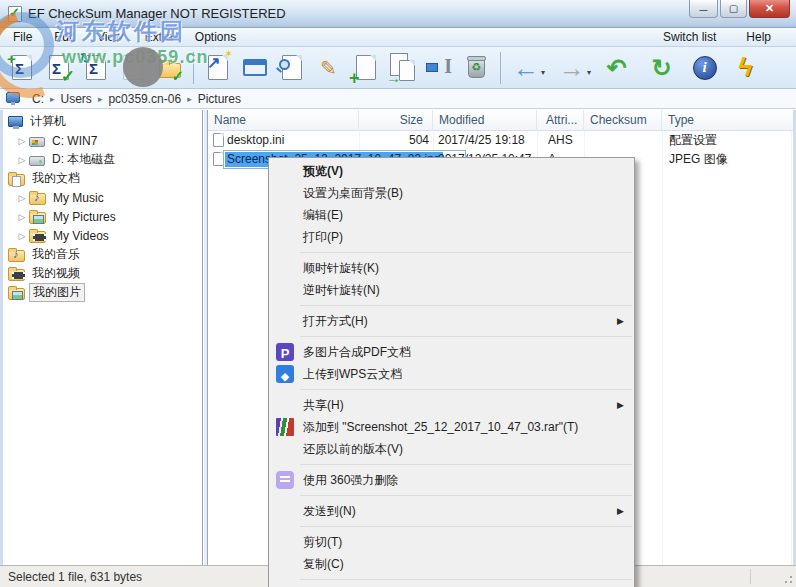  I want to click on close-button, so click(770, 9).